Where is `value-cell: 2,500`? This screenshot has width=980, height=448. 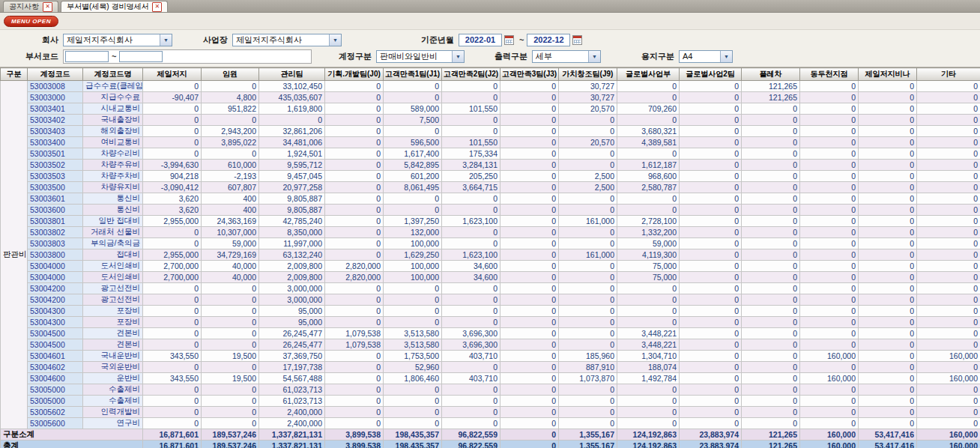 value-cell: 2,500 is located at coordinates (588, 177).